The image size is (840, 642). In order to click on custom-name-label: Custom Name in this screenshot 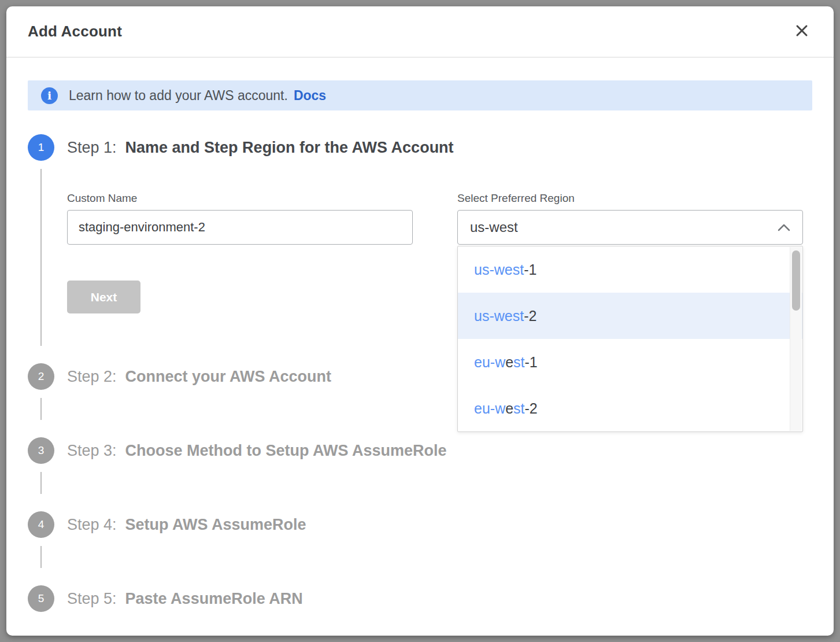, I will do `click(240, 198)`.